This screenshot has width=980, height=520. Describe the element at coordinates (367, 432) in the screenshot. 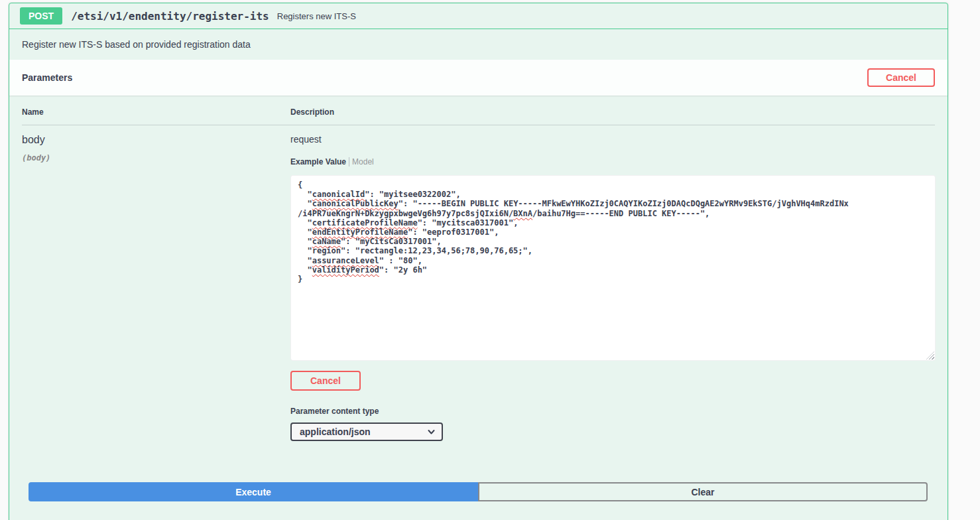

I see `content-type-select: application/json` at that location.